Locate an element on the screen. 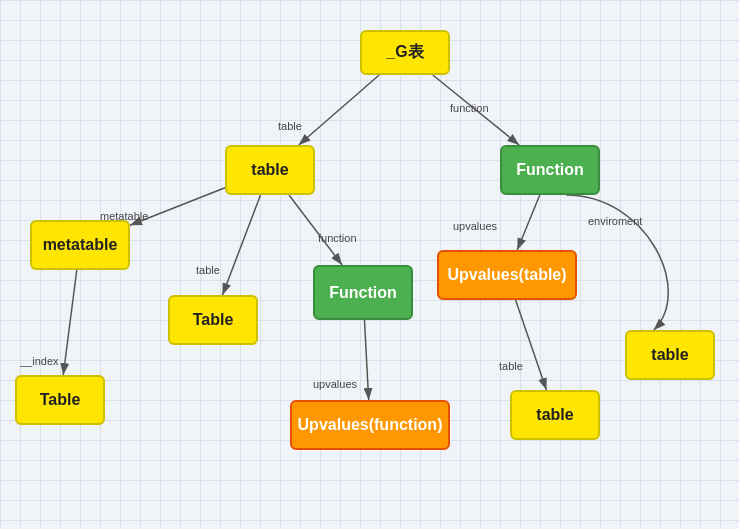  node-table4: table is located at coordinates (555, 415).